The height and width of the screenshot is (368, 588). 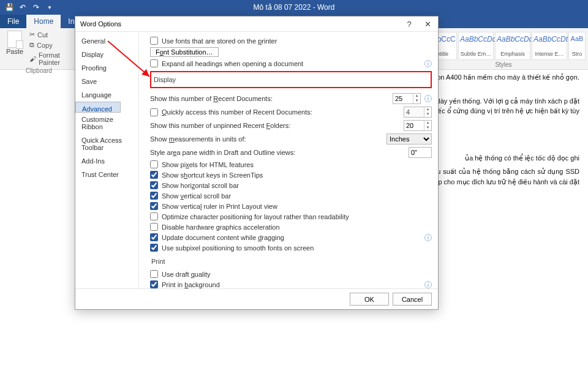 I want to click on dialog-titlebar: Word Options ? ✕, so click(x=257, y=24).